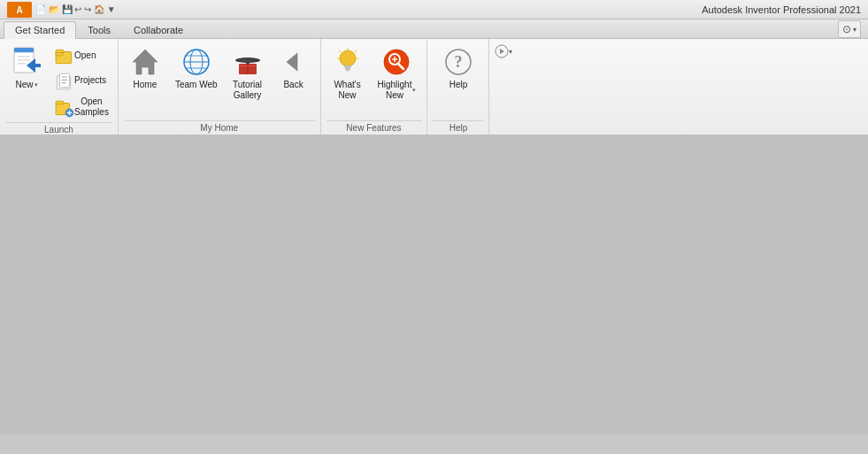  Describe the element at coordinates (19, 11) in the screenshot. I see `svg-text: A` at that location.